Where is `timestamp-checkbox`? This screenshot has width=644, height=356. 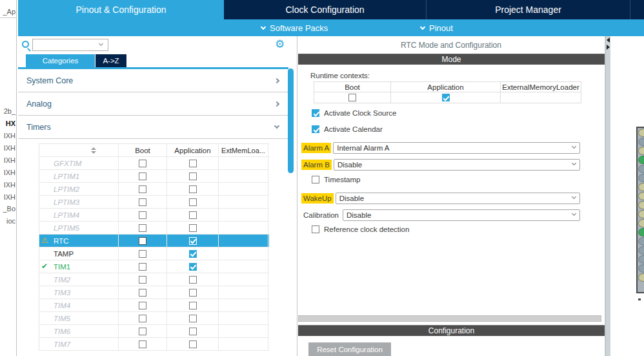
timestamp-checkbox is located at coordinates (316, 180).